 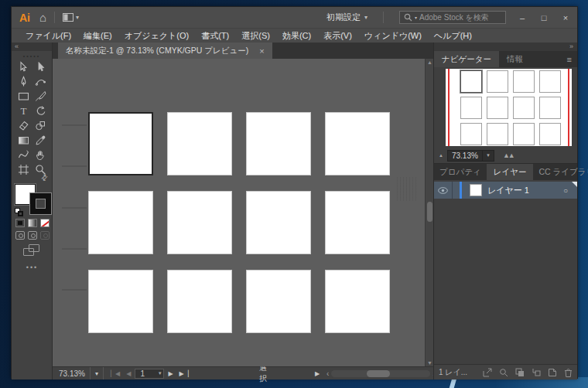 What do you see at coordinates (71, 374) in the screenshot?
I see `status-zoom-level: 73.13%` at bounding box center [71, 374].